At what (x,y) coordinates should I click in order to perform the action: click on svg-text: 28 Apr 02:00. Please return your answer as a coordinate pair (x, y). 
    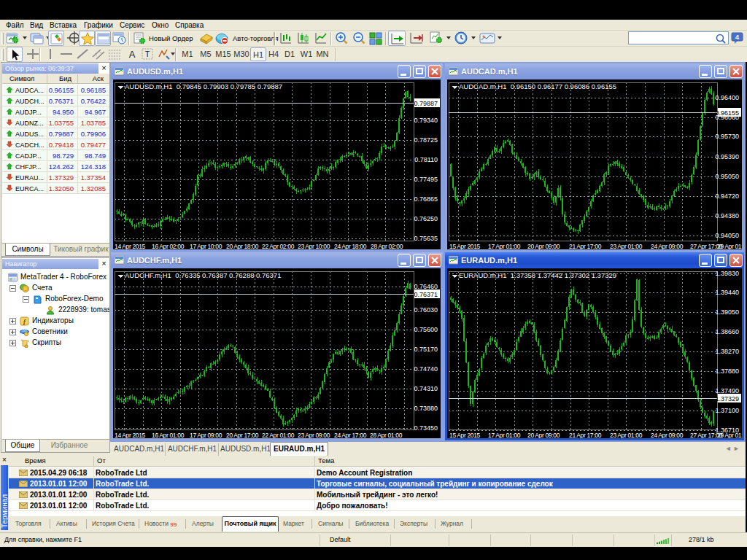
    Looking at the image, I should click on (387, 246).